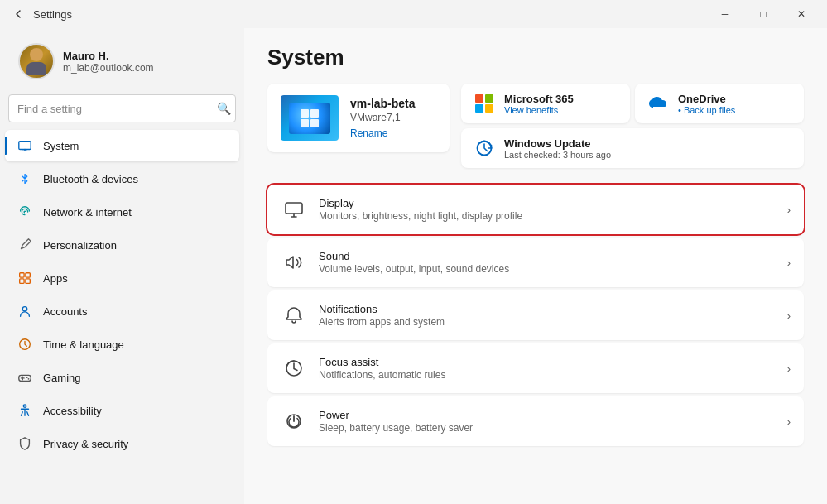 This screenshot has width=827, height=504. What do you see at coordinates (536, 368) in the screenshot?
I see `settings-item-focus-assist: Focus assist Notifications, automatic ru…` at bounding box center [536, 368].